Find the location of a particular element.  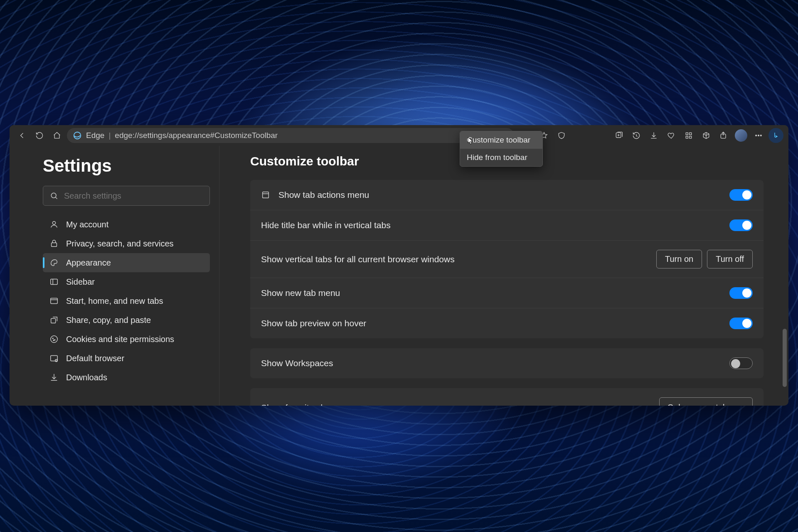

row-new-tab-menu: Show new tab menu is located at coordinates (507, 293).